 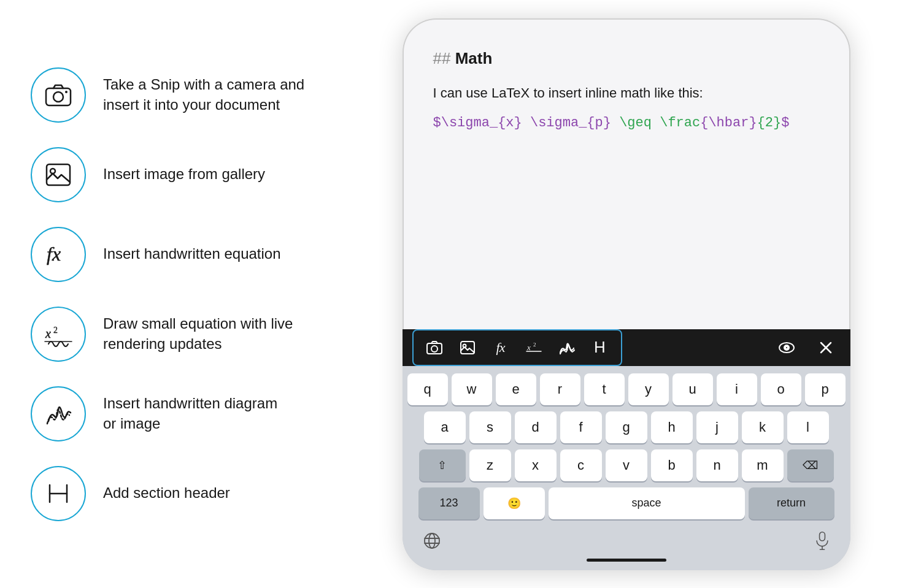 I want to click on diagram-label: Insert handwritten diagramor image, so click(x=190, y=413).